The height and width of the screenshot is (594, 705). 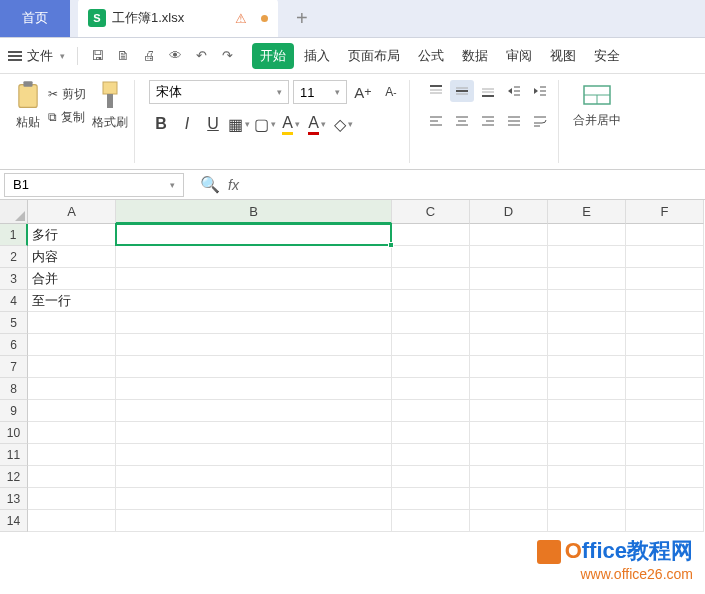 I want to click on clear-format-button: ◇▾, so click(x=343, y=124).